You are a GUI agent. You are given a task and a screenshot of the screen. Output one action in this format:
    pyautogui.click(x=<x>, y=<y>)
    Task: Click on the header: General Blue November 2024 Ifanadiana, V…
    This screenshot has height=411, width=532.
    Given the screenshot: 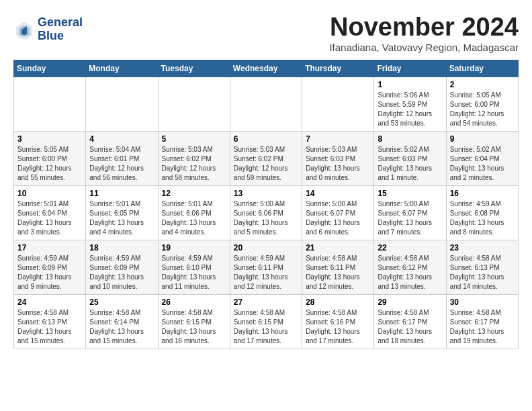 What is the action you would take?
    pyautogui.click(x=266, y=34)
    